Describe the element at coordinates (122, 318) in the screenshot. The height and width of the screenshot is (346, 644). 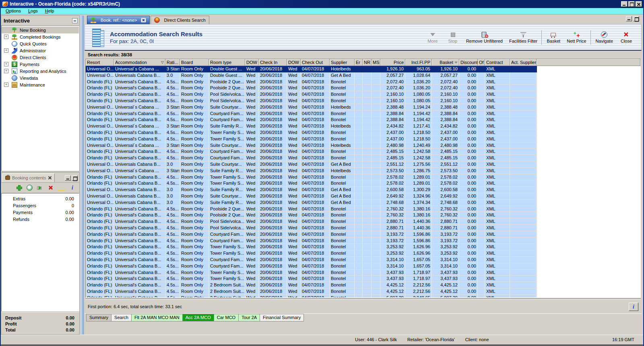
I see `section-tab: Search` at that location.